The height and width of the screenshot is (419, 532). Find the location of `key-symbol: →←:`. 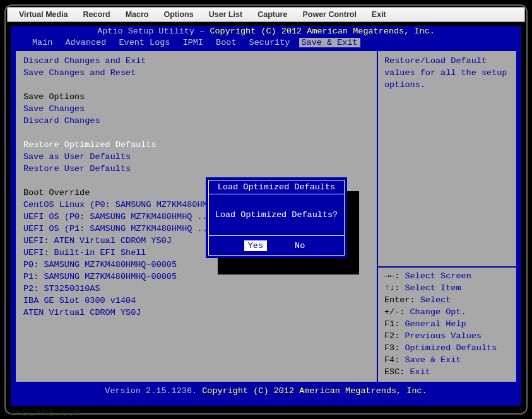

key-symbol: →←: is located at coordinates (392, 276).